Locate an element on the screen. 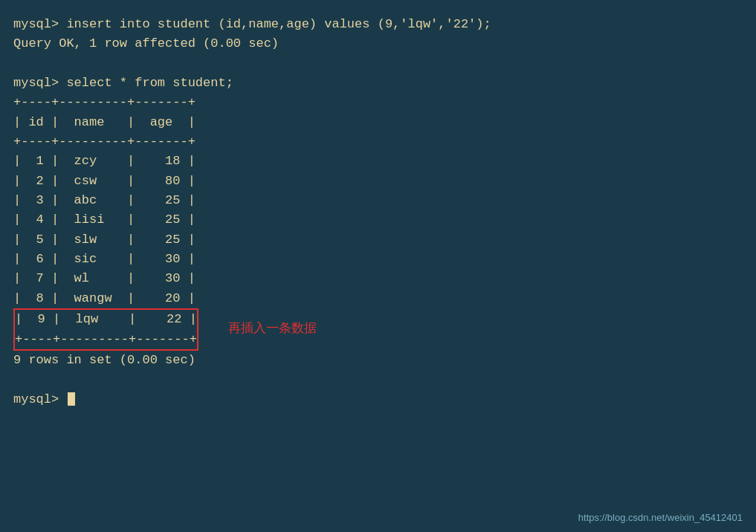 This screenshot has height=532, width=756. table-row-2: | 2 | csw | 80 | is located at coordinates (378, 181).